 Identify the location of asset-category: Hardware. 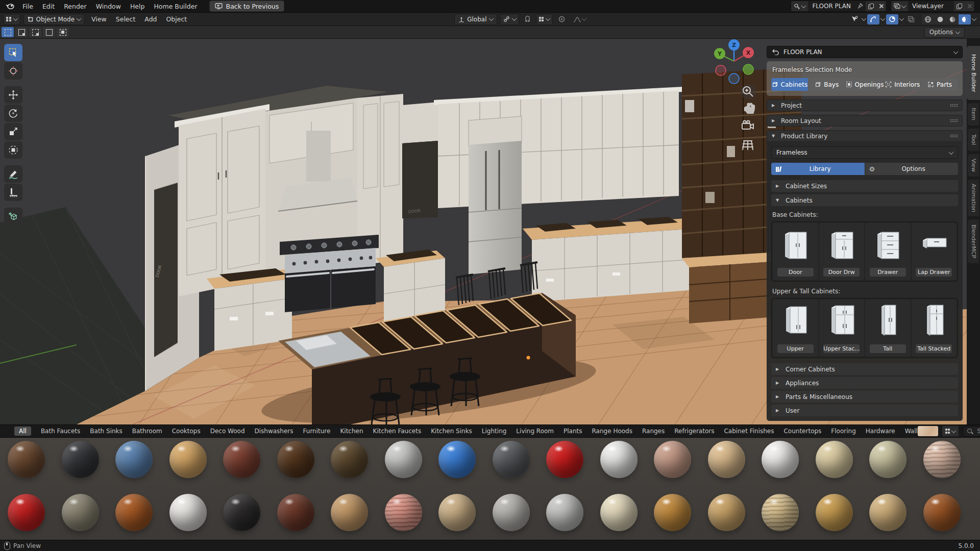
(880, 431).